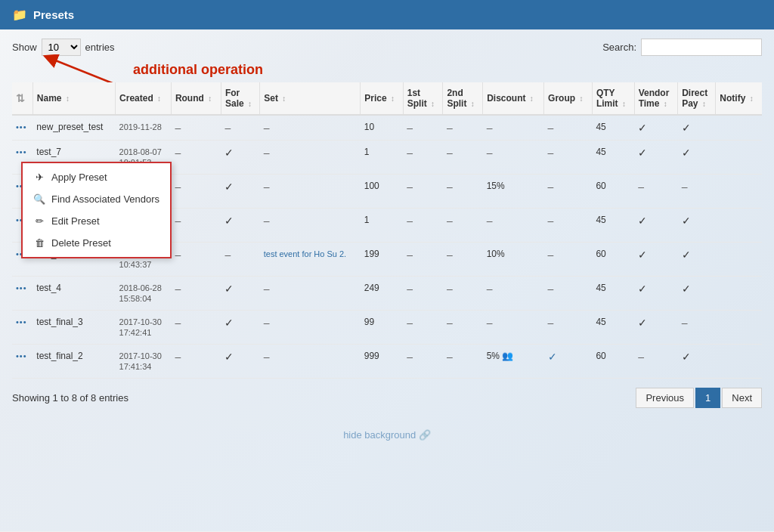 This screenshot has height=532, width=774. What do you see at coordinates (620, 47) in the screenshot?
I see `search-label: Search:` at bounding box center [620, 47].